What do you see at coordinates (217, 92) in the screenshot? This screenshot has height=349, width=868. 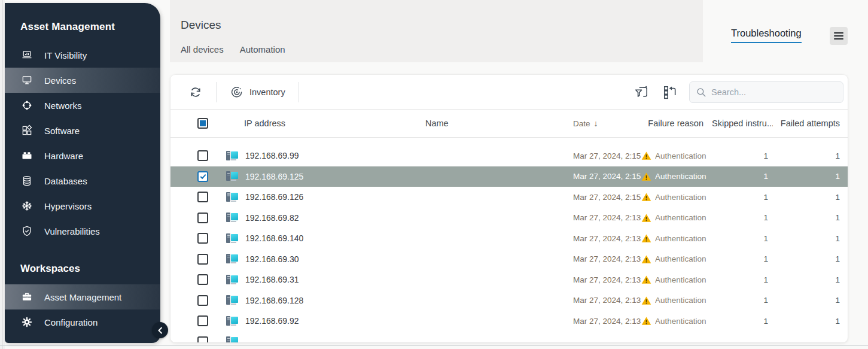 I see `toolbar-divider` at bounding box center [217, 92].